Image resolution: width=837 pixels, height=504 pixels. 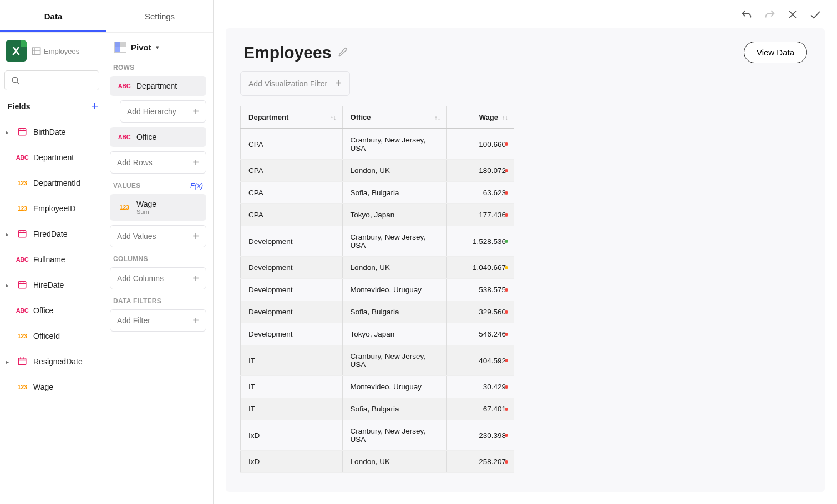 What do you see at coordinates (343, 53) in the screenshot?
I see `edit-title-button` at bounding box center [343, 53].